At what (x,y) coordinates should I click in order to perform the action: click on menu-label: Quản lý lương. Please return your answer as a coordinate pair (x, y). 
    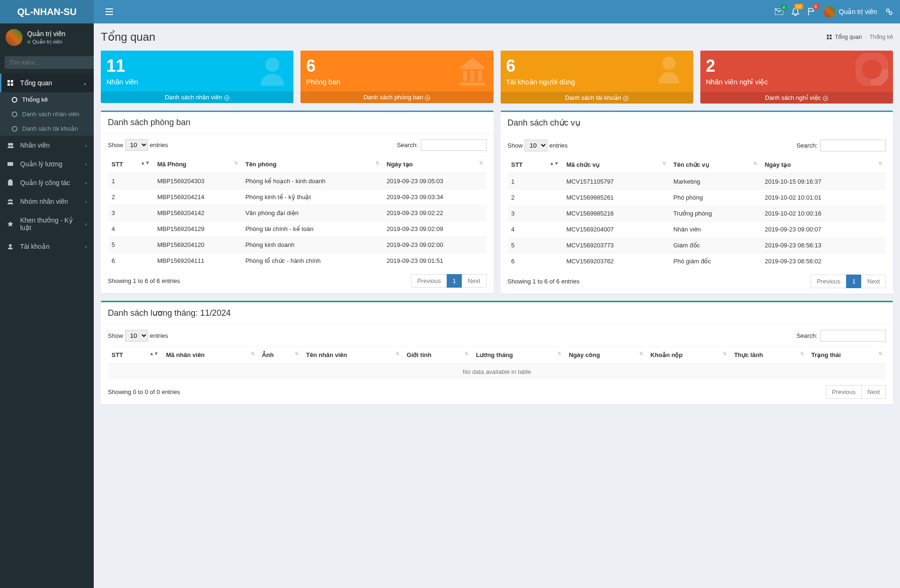
    Looking at the image, I should click on (41, 164).